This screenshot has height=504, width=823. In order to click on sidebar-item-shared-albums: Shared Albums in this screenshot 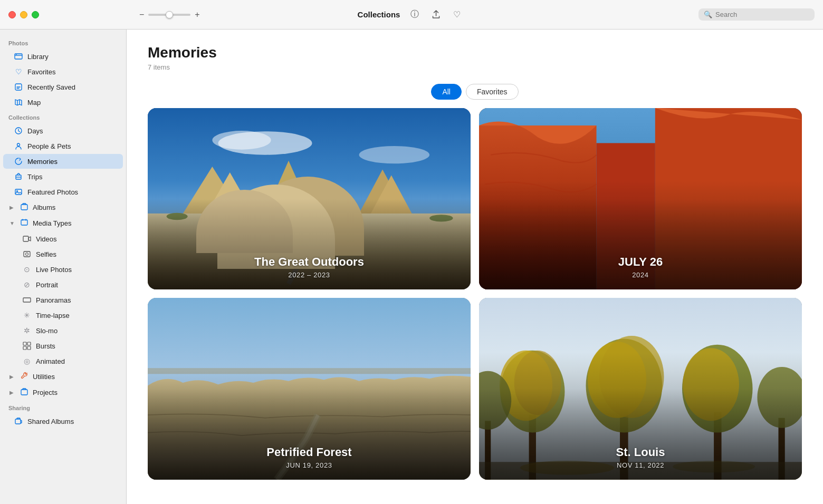, I will do `click(63, 421)`.